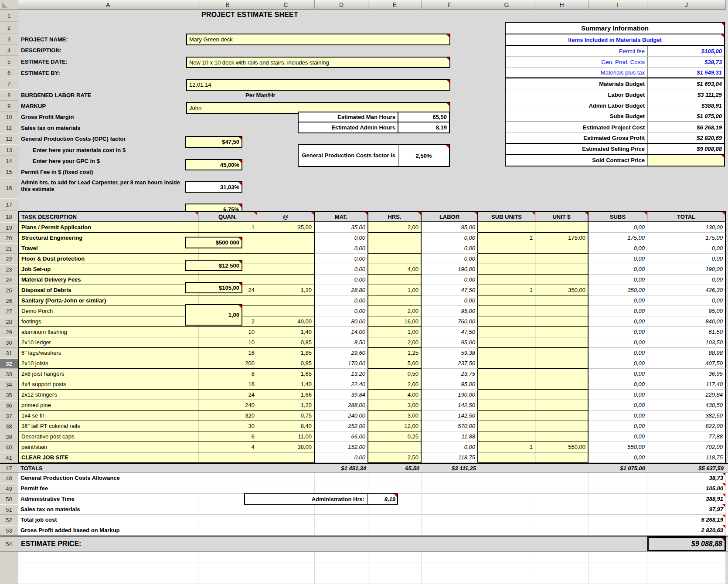  I want to click on cell-hours: 2,00, so click(395, 311).